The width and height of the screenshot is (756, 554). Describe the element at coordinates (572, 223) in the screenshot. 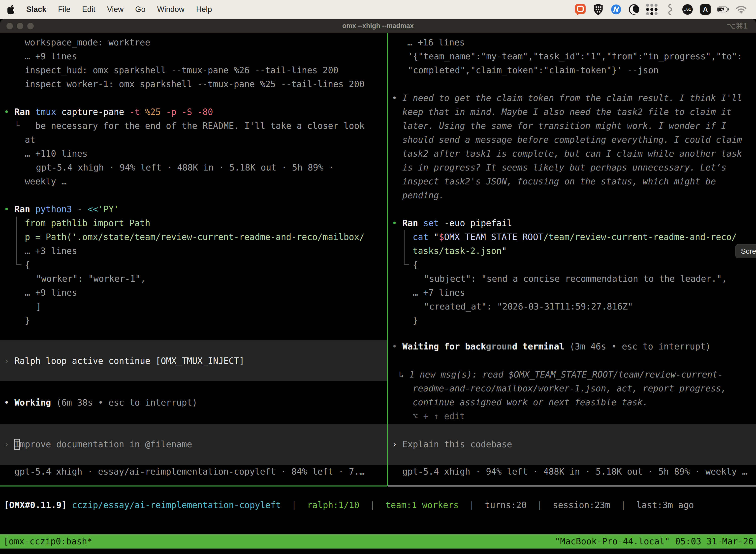

I see `terminal-line: • Ran set -euo pipefail` at that location.